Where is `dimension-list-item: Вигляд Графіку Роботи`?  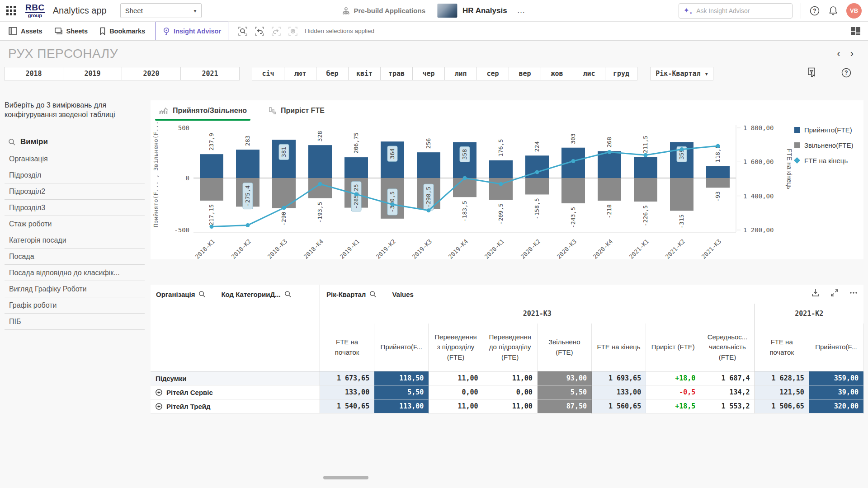
dimension-list-item: Вигляд Графіку Роботи is located at coordinates (75, 289).